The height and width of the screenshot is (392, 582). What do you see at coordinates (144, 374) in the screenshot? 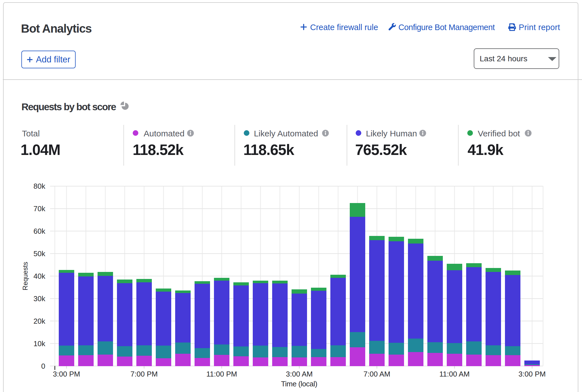
I see `svg-text: 7:00 PM` at bounding box center [144, 374].